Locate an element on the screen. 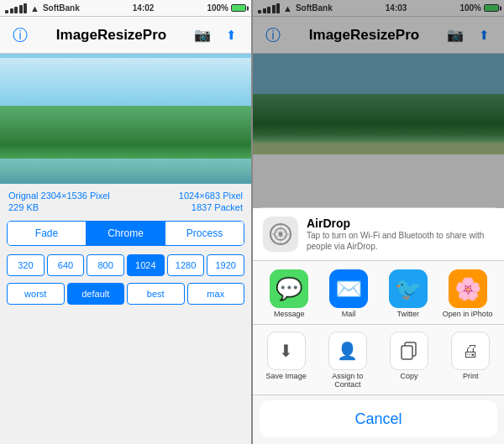 Image resolution: width=504 pixels, height=444 pixels. copy-label: Copy is located at coordinates (410, 377).